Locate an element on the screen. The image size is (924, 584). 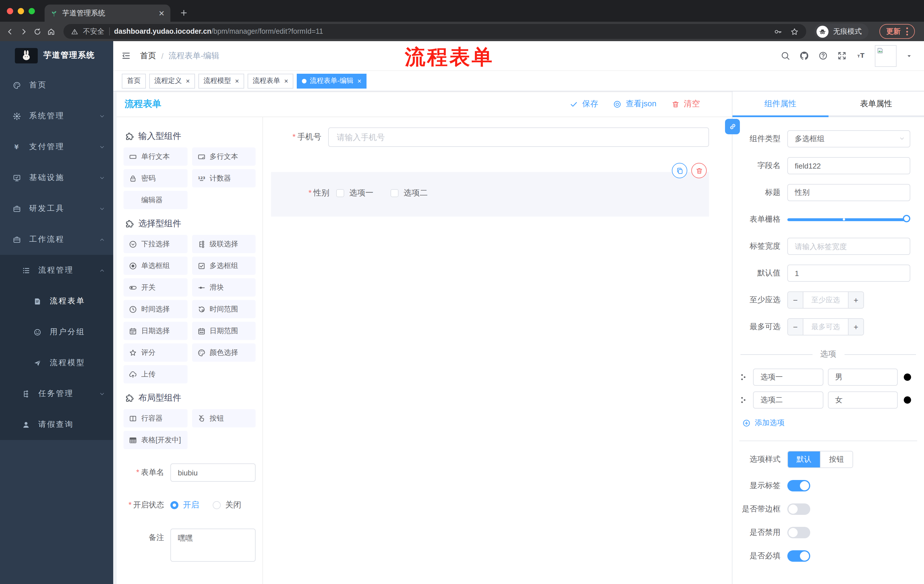
option-style-button: 按钮 is located at coordinates (837, 459).